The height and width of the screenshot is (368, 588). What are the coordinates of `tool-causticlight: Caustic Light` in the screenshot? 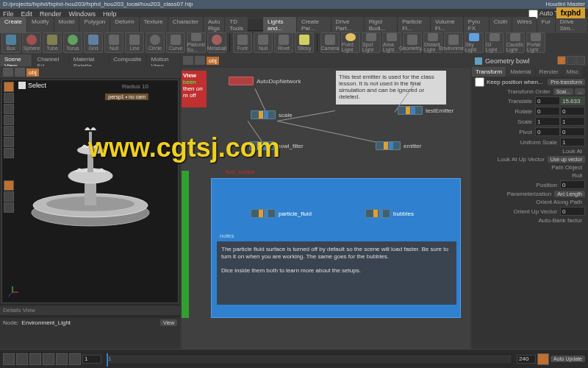 It's located at (515, 43).